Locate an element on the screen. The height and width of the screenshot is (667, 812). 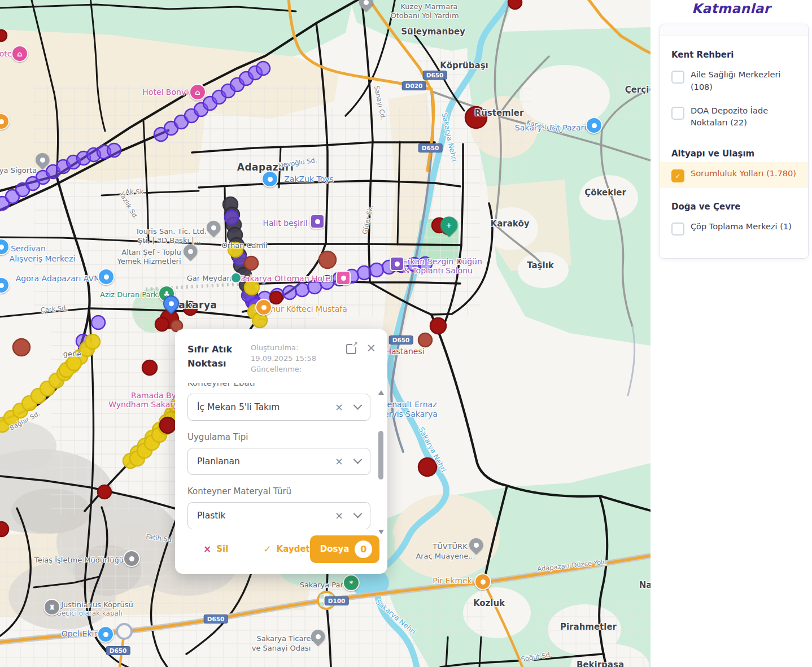
feature-popup: Sıfır Atık Noktası Oluşturulma: 19.09.20… is located at coordinates (281, 452).